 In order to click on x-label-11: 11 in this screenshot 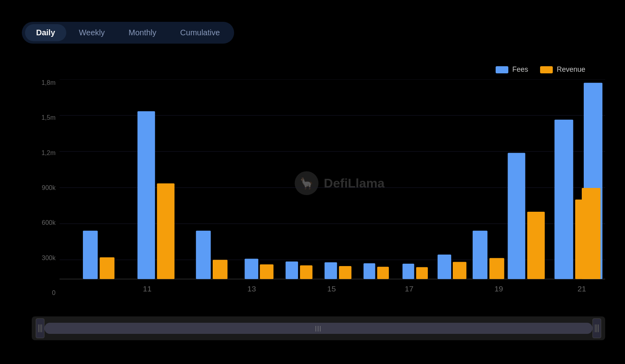, I will do `click(147, 289)`.